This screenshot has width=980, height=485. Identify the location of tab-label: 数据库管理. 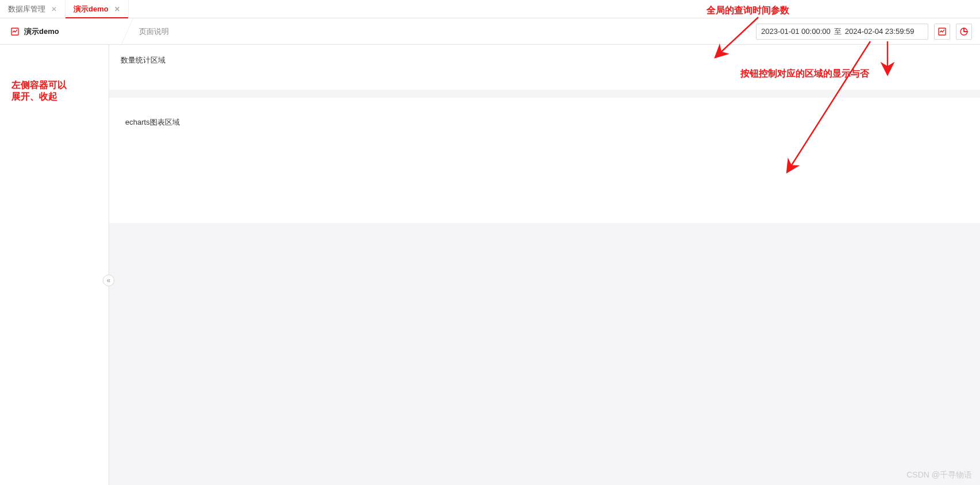
(26, 9).